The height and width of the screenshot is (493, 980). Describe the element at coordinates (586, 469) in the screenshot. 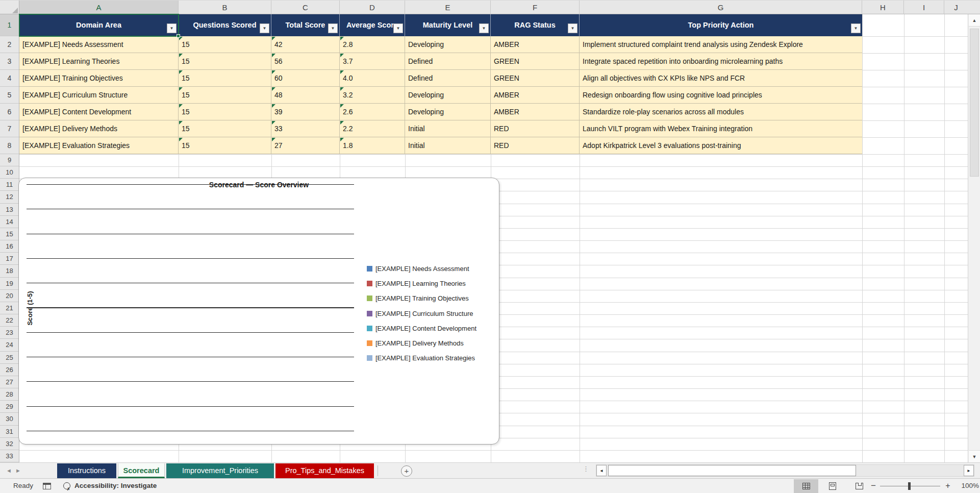

I see `scrollbar-splitter-icon: ⋮` at that location.